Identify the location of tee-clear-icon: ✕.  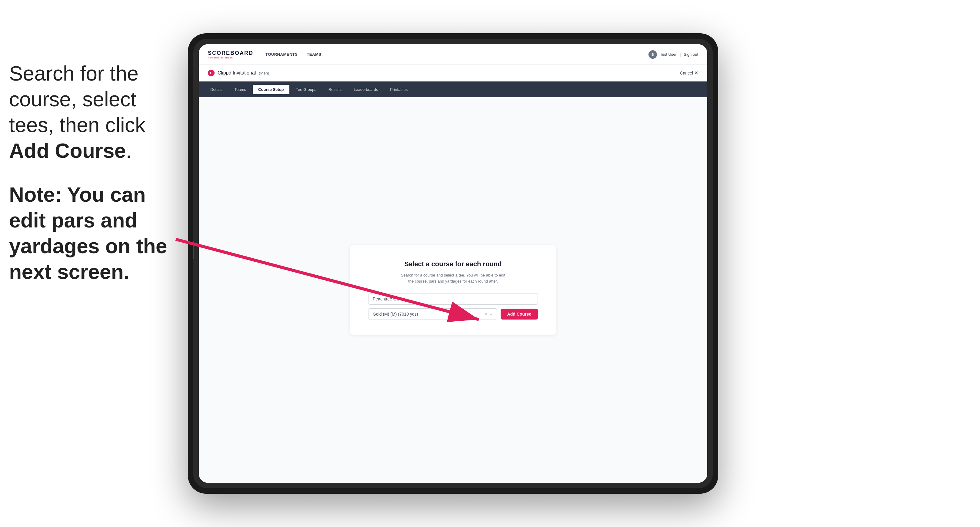
(486, 314).